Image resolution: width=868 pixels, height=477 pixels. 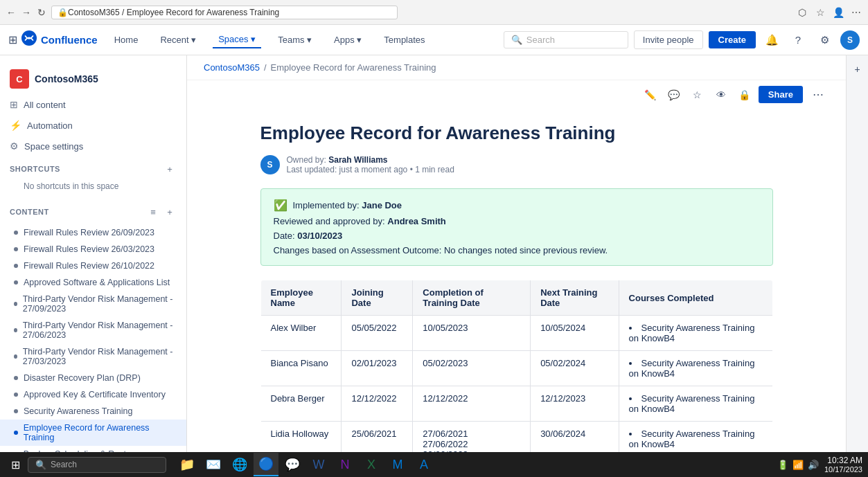 I want to click on sidebar-item-vendor-3: Third-Party Vendor Risk Management - 27/…, so click(x=93, y=357).